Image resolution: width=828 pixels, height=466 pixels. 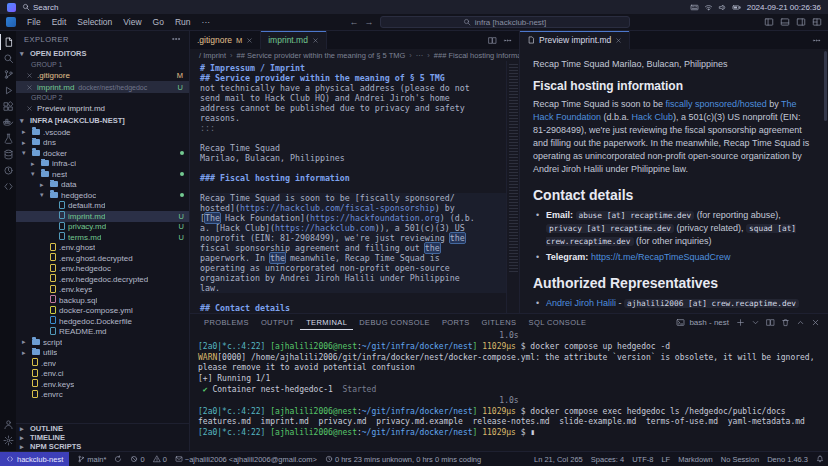 I want to click on command-center-search: infra [hackclub-nest], so click(x=505, y=22).